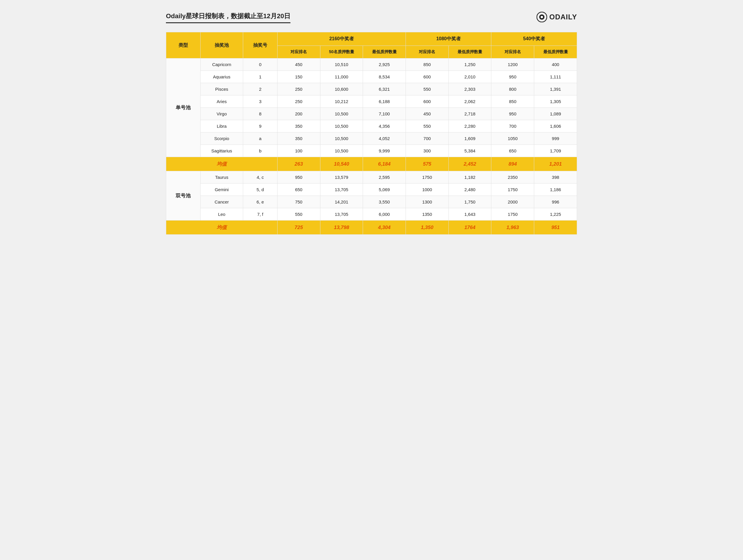 The image size is (743, 560). What do you see at coordinates (384, 164) in the screenshot?
I see `avg-value: 6,184` at bounding box center [384, 164].